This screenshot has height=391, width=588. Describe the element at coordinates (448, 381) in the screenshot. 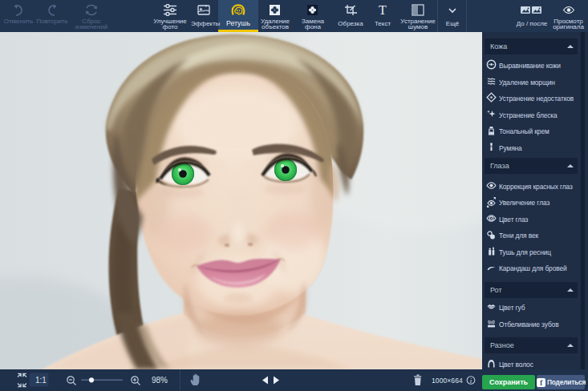

I see `svg-text: 1000×664` at that location.